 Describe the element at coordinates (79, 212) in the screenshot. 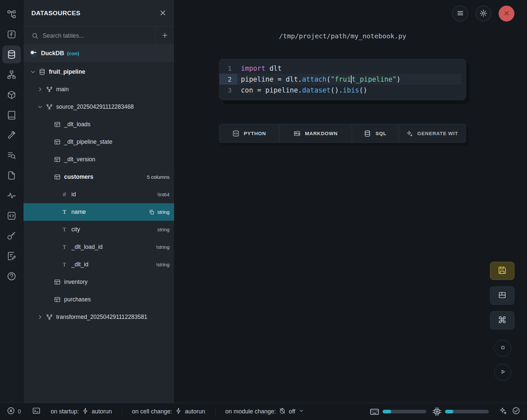

I see `tree-label: name` at that location.